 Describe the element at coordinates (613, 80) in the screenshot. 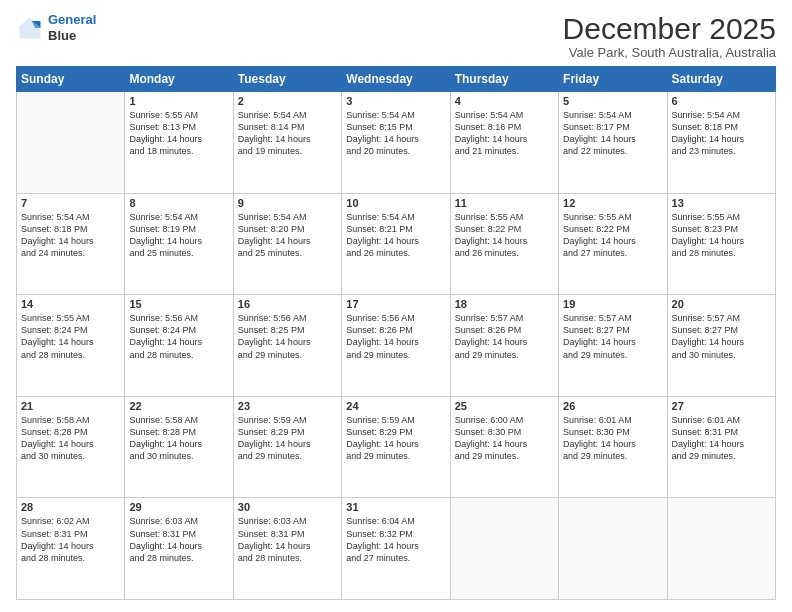

I see `calendar-day-header: Friday` at that location.